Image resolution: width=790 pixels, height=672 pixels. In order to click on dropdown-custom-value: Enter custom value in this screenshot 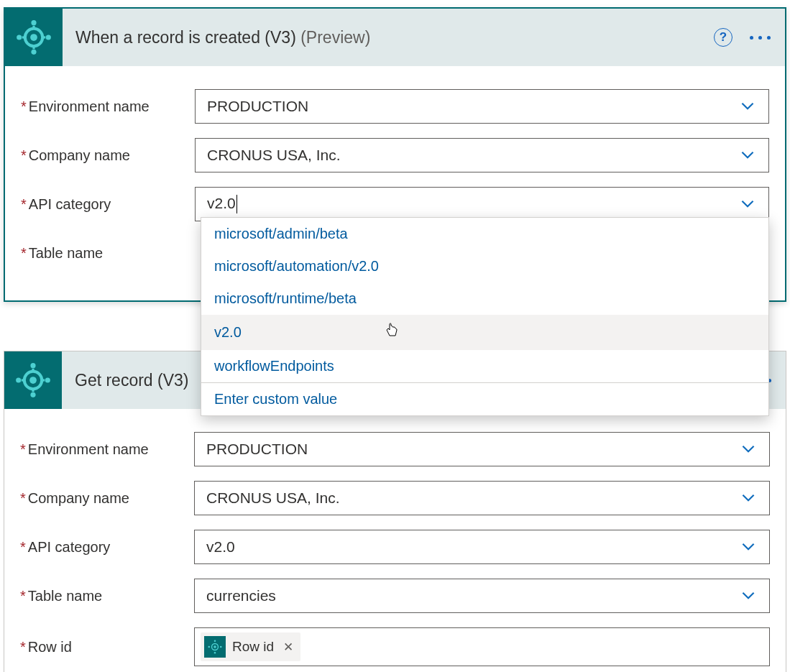, I will do `click(484, 399)`.